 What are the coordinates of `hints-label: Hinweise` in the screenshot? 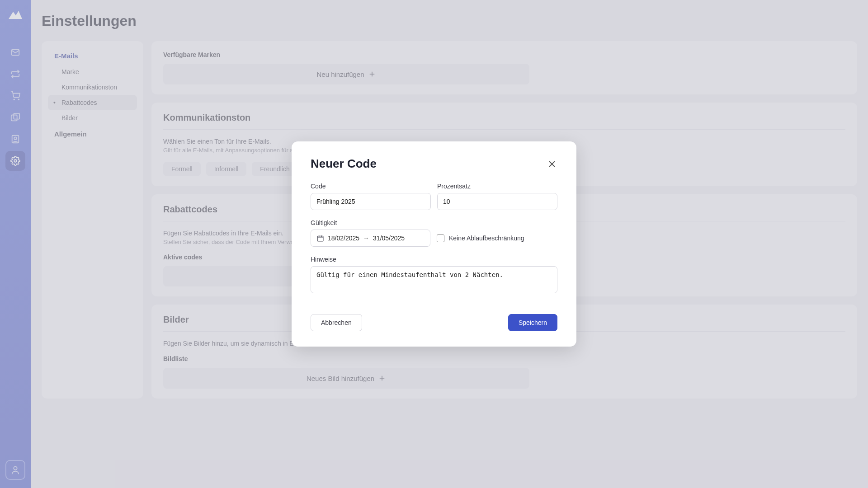 It's located at (434, 259).